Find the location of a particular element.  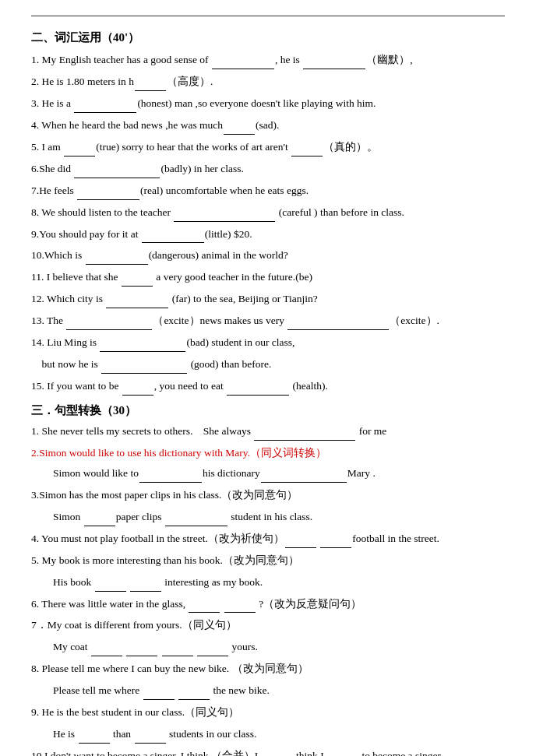

line-s2-15: 15. If you want to be , you need to eat … is located at coordinates (268, 386).